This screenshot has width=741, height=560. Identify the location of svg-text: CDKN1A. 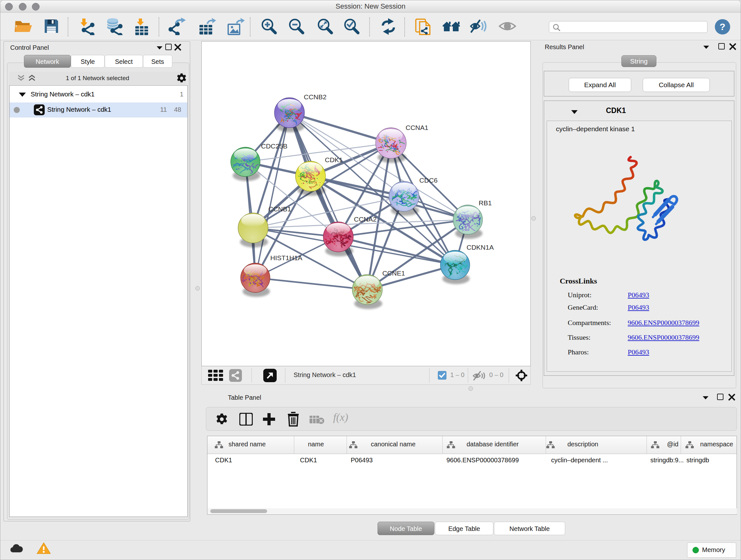
(480, 247).